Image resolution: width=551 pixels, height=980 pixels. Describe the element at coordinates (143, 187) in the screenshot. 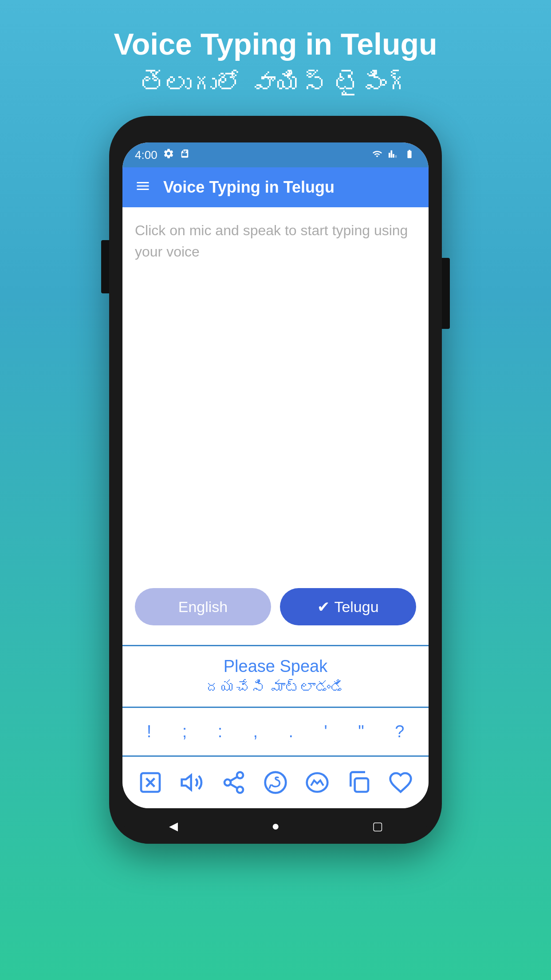

I see `hamburger-icon` at that location.